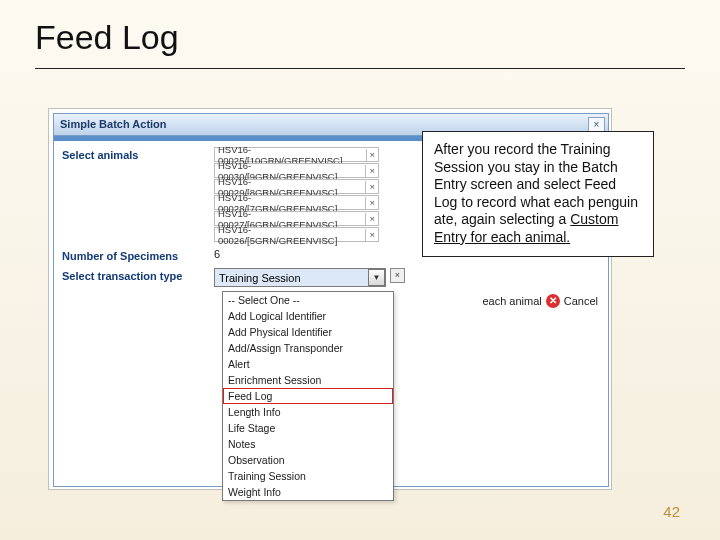 This screenshot has width=720, height=540. I want to click on dropdown-option: -- Select One --, so click(308, 300).